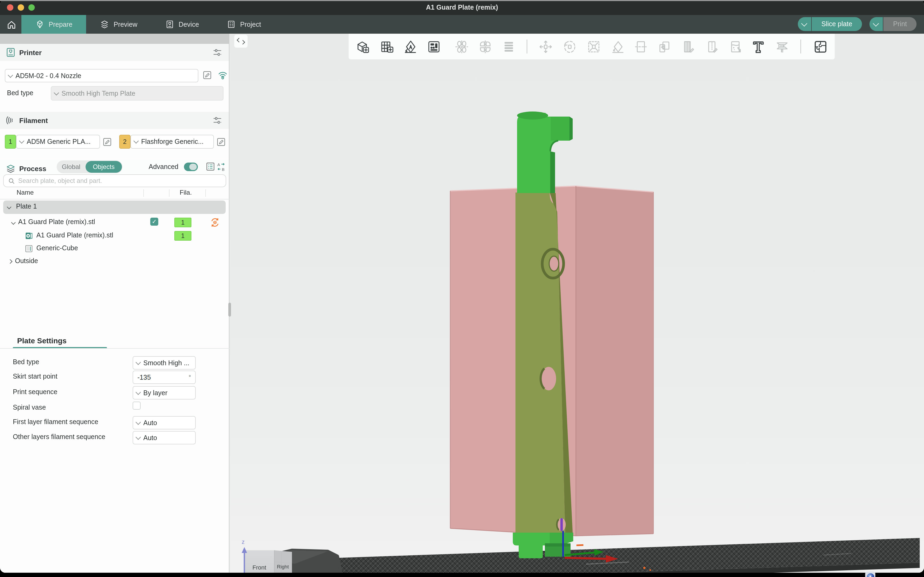 This screenshot has height=577, width=924. Describe the element at coordinates (434, 47) in the screenshot. I see `arrange-button` at that location.